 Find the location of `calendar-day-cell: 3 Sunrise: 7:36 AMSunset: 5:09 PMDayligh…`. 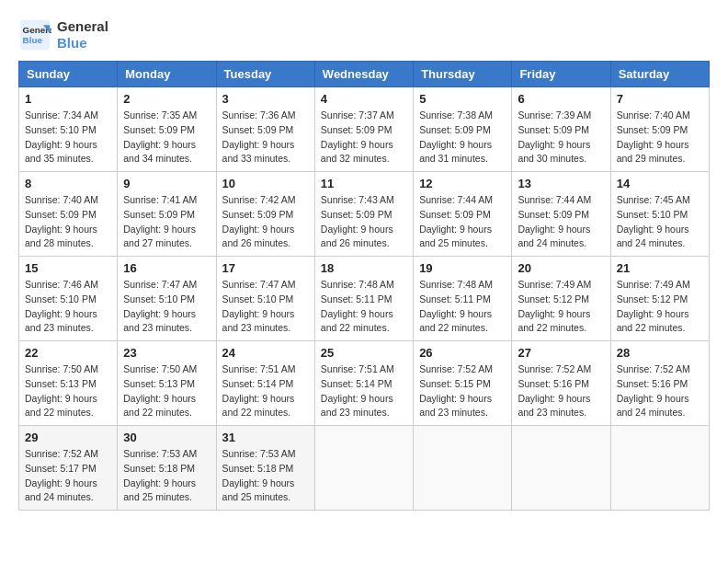

calendar-day-cell: 3 Sunrise: 7:36 AMSunset: 5:09 PMDayligh… is located at coordinates (265, 130).